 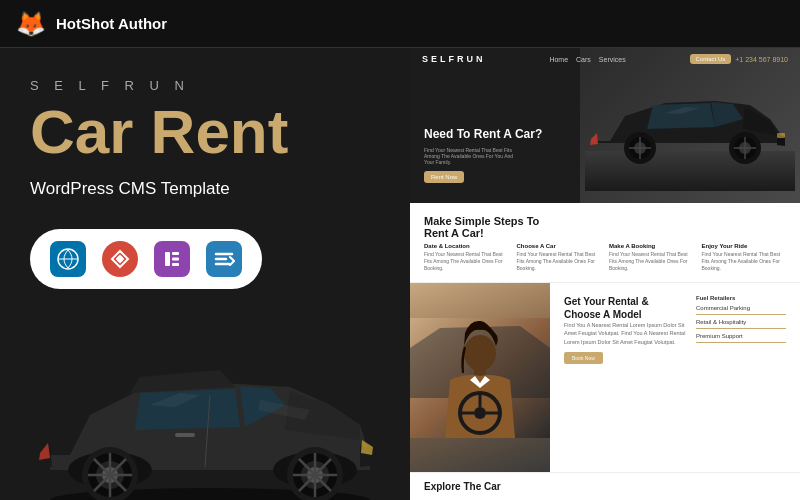 What do you see at coordinates (400, 24) in the screenshot?
I see `header-bar: 🦊 HotShot Author` at bounding box center [400, 24].